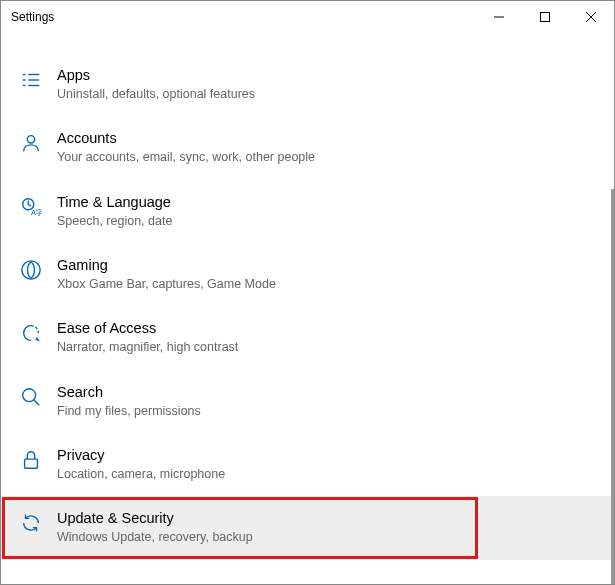 This screenshot has width=615, height=585. What do you see at coordinates (612, 387) in the screenshot?
I see `scrollbar` at bounding box center [612, 387].